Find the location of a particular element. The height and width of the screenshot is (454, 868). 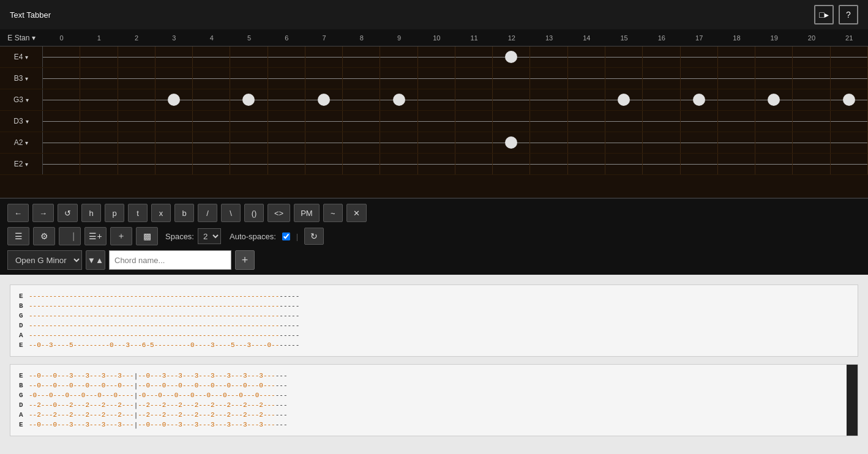

h-btn: h is located at coordinates (91, 213).